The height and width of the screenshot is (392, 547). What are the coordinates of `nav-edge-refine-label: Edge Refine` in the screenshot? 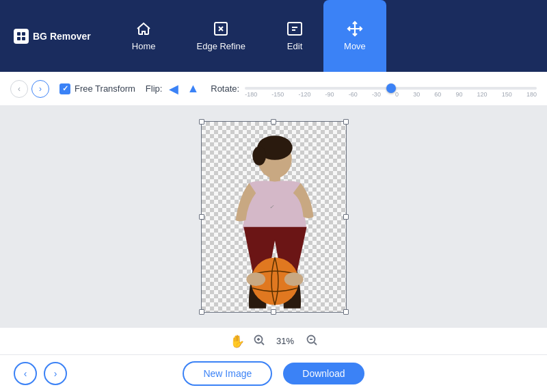 It's located at (222, 47).